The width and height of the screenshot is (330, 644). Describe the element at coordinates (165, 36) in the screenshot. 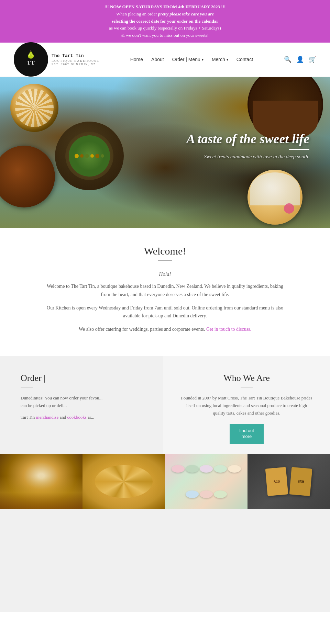

I see `banner-line5: & we don't want you to miss out on your …` at that location.